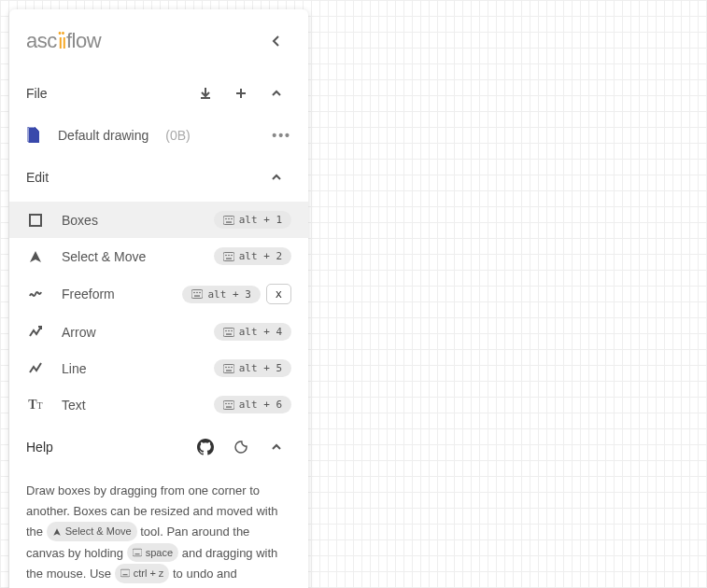  What do you see at coordinates (276, 41) in the screenshot?
I see `collapse-panel-button` at bounding box center [276, 41].